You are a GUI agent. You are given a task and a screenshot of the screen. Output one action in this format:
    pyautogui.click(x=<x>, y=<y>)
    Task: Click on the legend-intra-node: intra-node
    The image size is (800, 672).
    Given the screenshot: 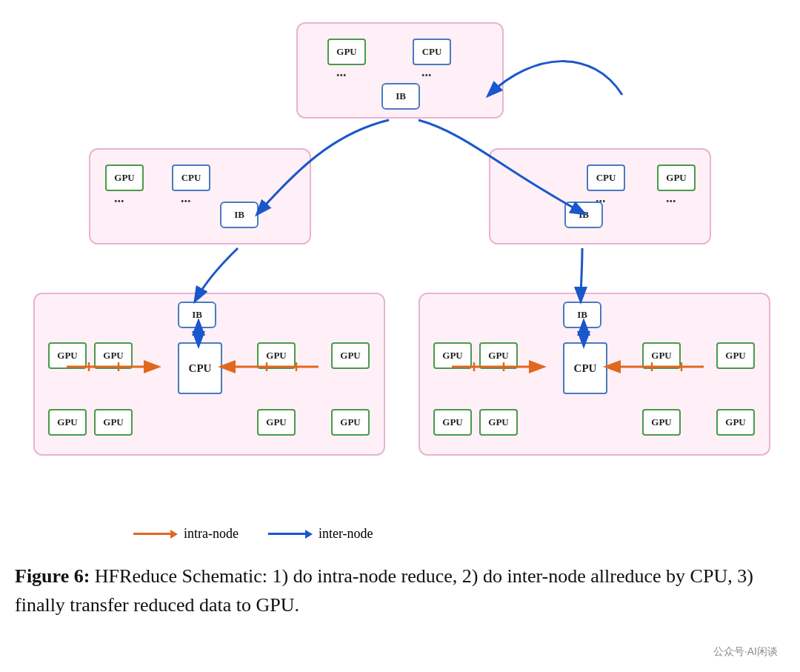 What is the action you would take?
    pyautogui.click(x=186, y=533)
    